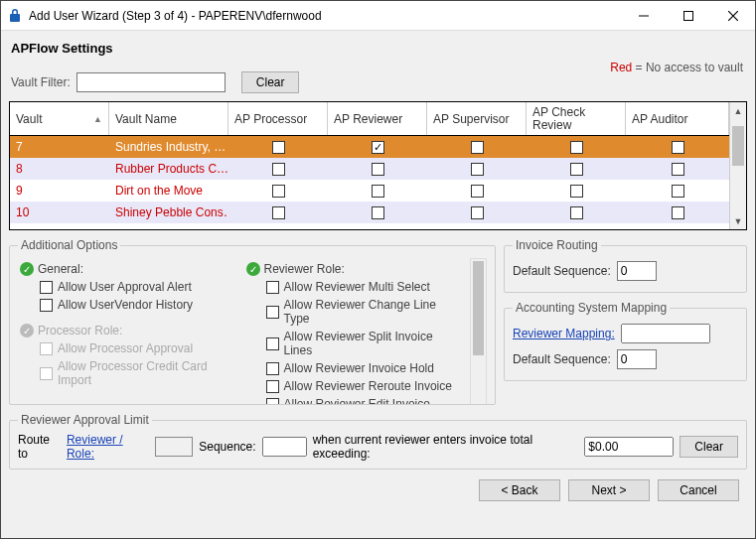 The image size is (756, 539). I want to click on close-button, so click(733, 16).